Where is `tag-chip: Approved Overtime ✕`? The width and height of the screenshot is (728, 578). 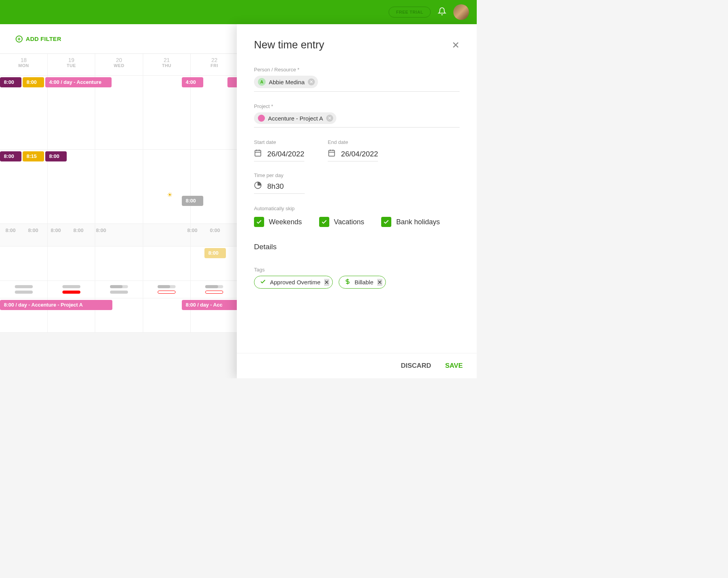 tag-chip: Approved Overtime ✕ is located at coordinates (293, 282).